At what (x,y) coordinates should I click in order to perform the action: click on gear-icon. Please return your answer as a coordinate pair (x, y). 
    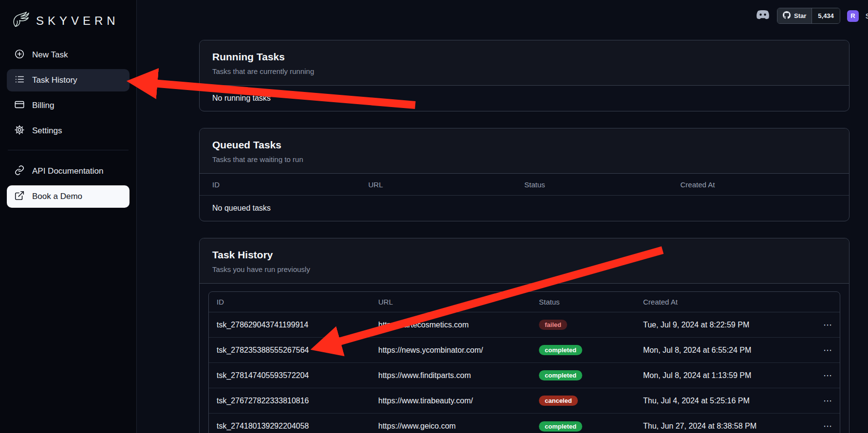
    Looking at the image, I should click on (19, 131).